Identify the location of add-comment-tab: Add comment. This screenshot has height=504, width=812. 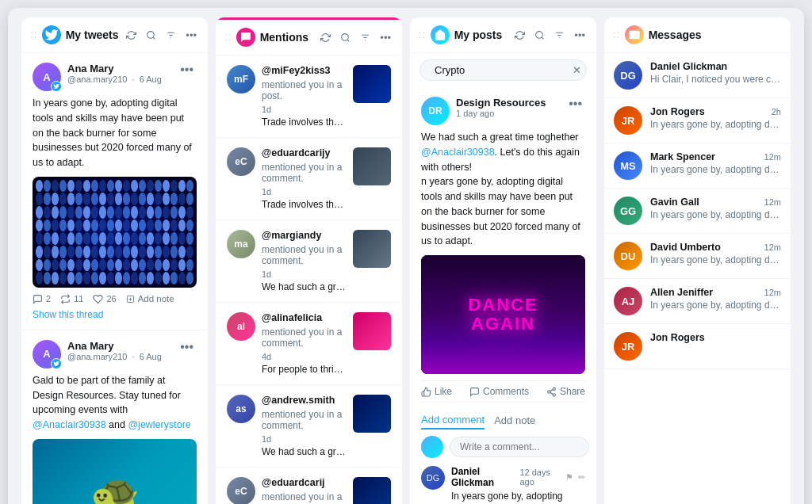
(453, 422).